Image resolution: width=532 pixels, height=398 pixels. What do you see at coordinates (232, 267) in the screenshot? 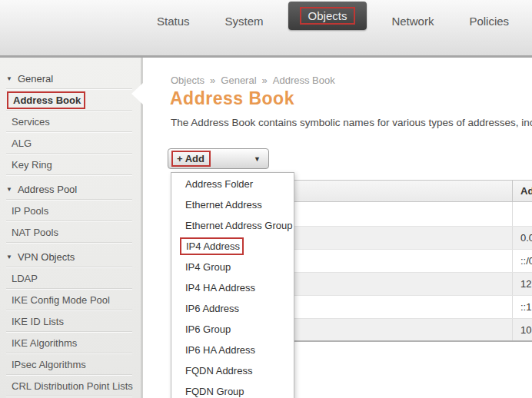
I see `menu-item-ip4-group: IP4 Group` at bounding box center [232, 267].